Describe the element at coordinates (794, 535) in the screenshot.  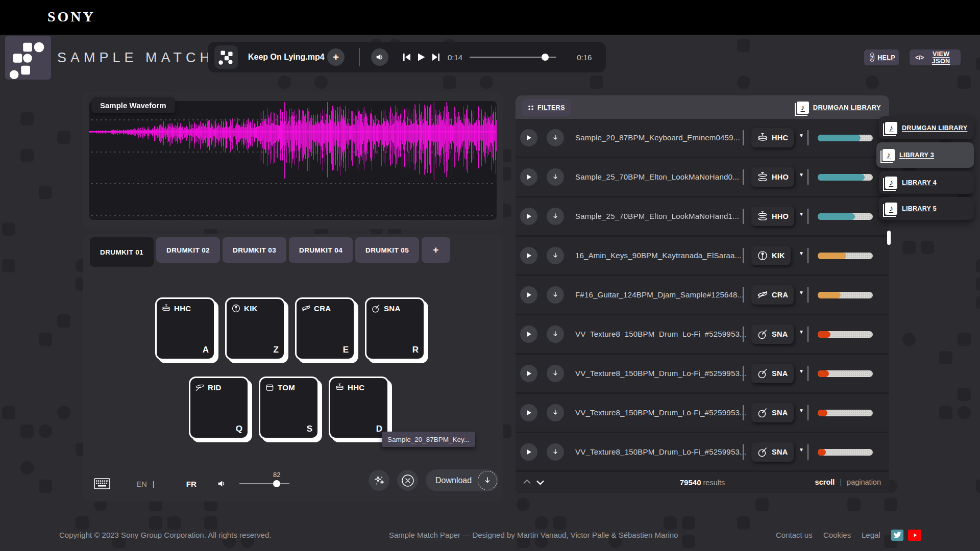
I see `contact-link: Contact us` at that location.